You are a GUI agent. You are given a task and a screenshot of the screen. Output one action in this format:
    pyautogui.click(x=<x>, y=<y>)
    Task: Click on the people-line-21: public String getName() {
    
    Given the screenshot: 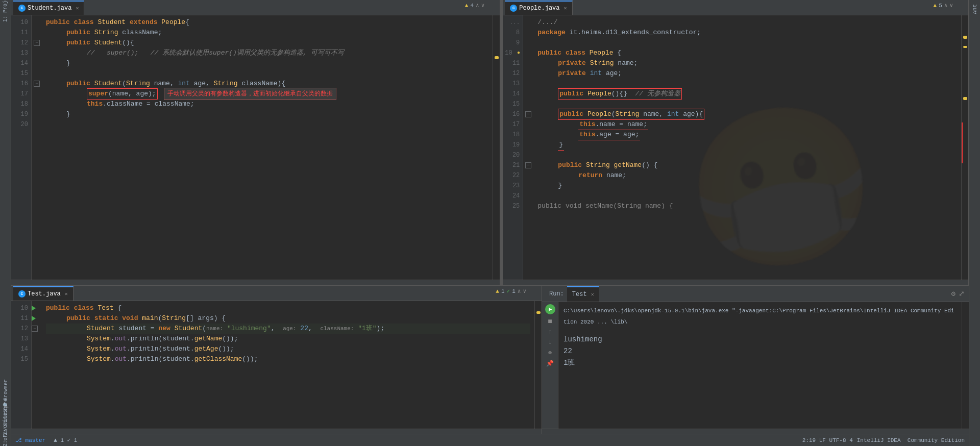 What is the action you would take?
    pyautogui.click(x=747, y=165)
    